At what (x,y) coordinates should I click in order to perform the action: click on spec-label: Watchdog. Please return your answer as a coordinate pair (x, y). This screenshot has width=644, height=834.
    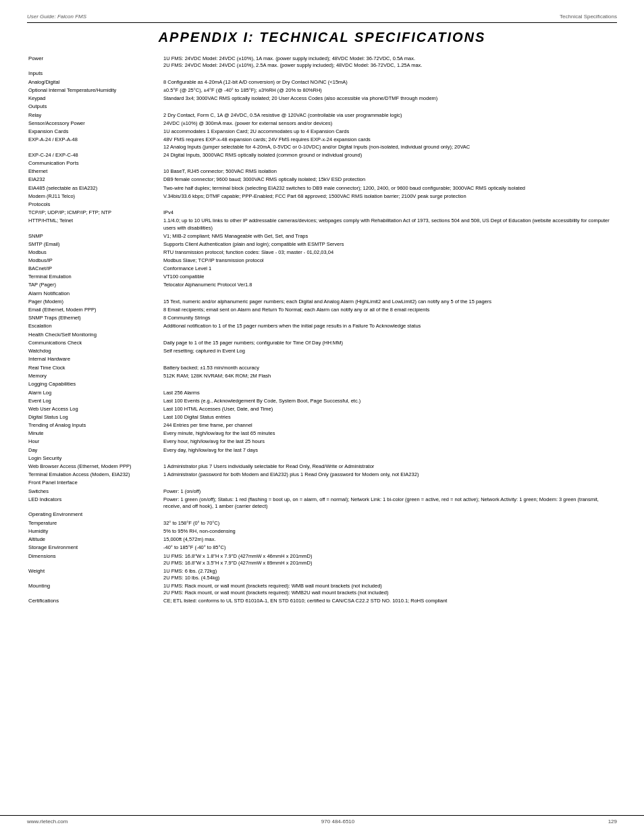
    Looking at the image, I should click on (95, 351).